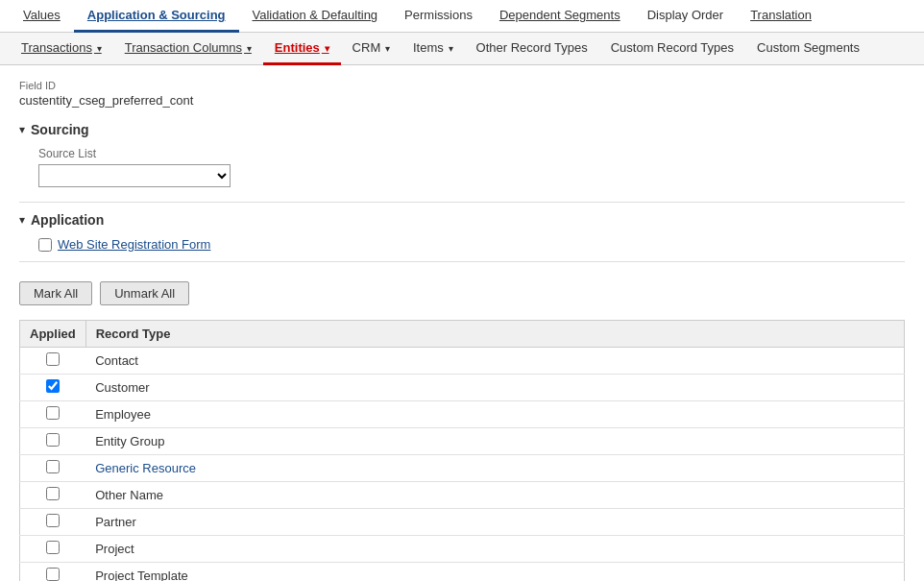 This screenshot has height=581, width=924. I want to click on checkbox-cell-project-template, so click(54, 572).